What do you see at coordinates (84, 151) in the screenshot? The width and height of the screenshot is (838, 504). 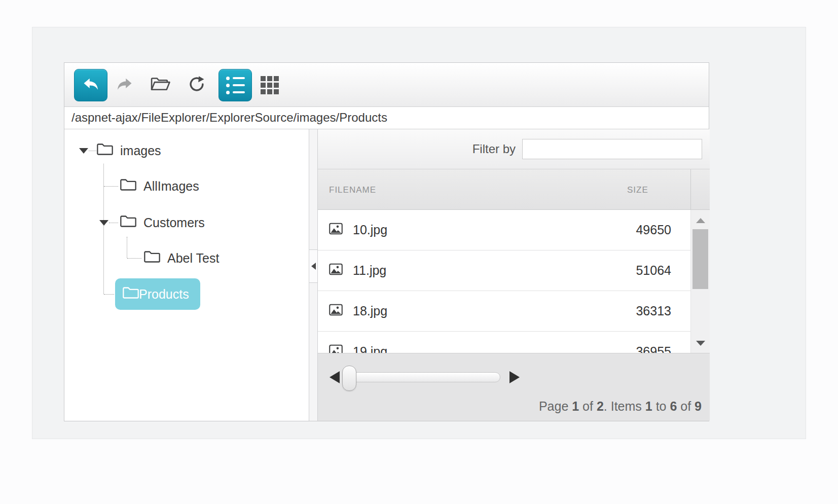 I see `collapse-toggle-images` at bounding box center [84, 151].